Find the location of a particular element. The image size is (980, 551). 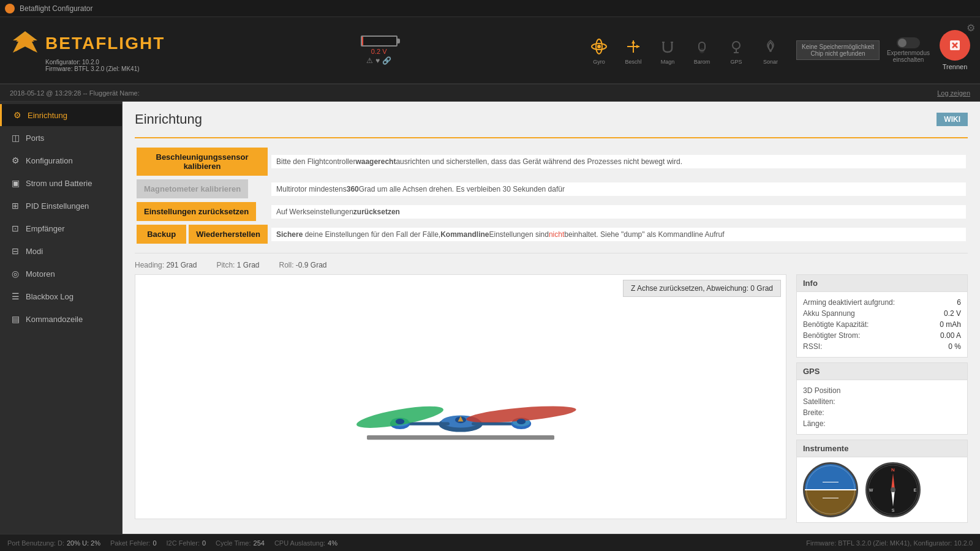

rssi-label: RSSI: is located at coordinates (812, 347).